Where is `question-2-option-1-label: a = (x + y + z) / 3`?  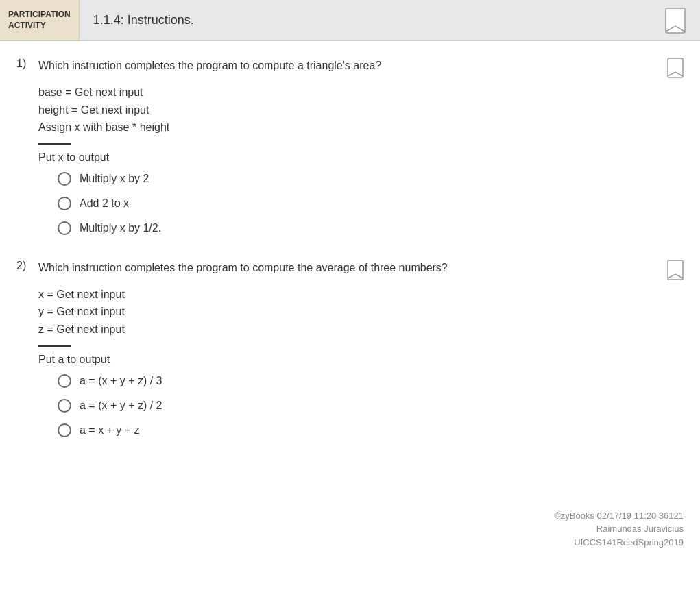 question-2-option-1-label: a = (x + y + z) / 3 is located at coordinates (121, 381).